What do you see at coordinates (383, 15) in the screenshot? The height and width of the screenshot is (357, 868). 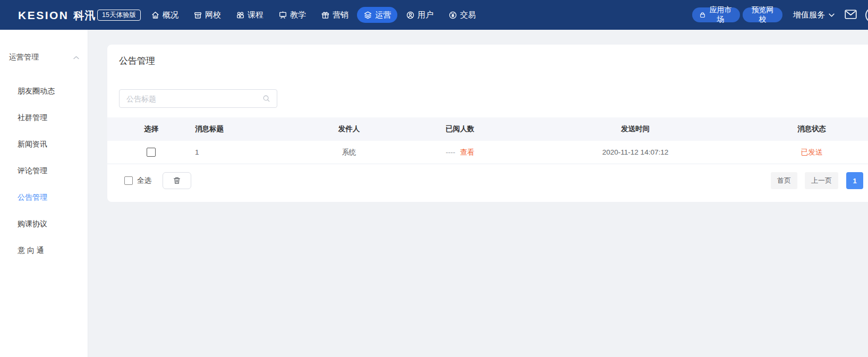 I see `nav-label: 运营` at bounding box center [383, 15].